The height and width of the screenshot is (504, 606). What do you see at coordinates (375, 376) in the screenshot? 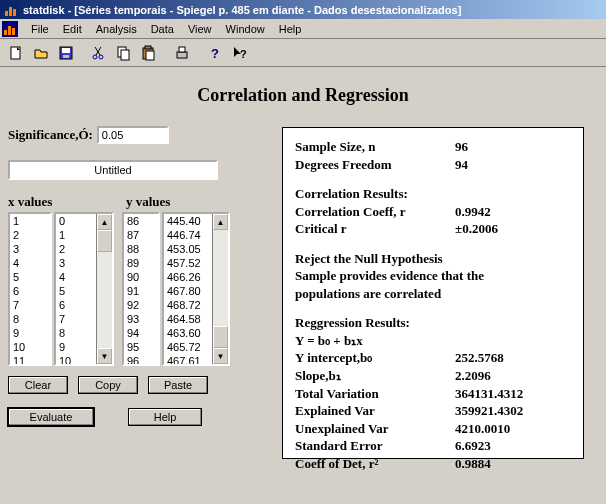
I see `slope-label: Slope,b₁` at bounding box center [375, 376].